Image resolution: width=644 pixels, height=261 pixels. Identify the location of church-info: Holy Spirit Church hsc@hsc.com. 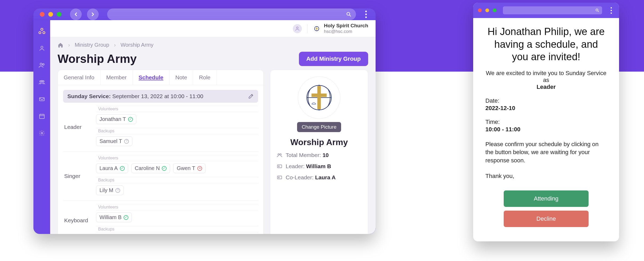
(341, 29).